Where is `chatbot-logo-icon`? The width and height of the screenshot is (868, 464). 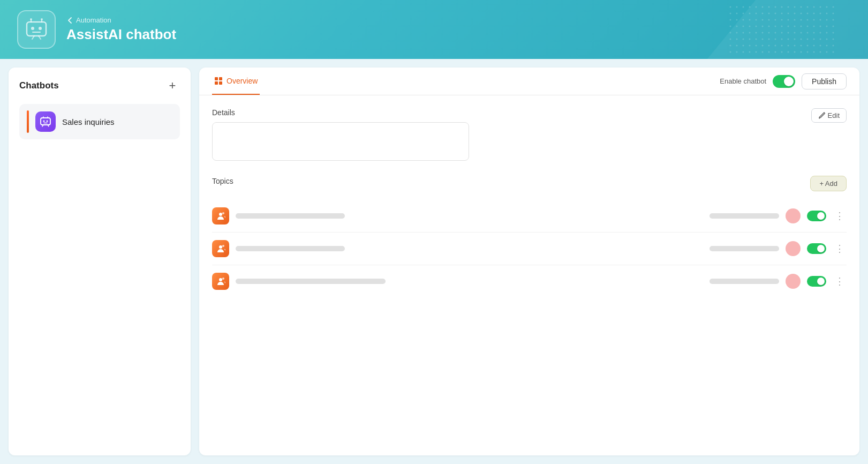 chatbot-logo-icon is located at coordinates (36, 29).